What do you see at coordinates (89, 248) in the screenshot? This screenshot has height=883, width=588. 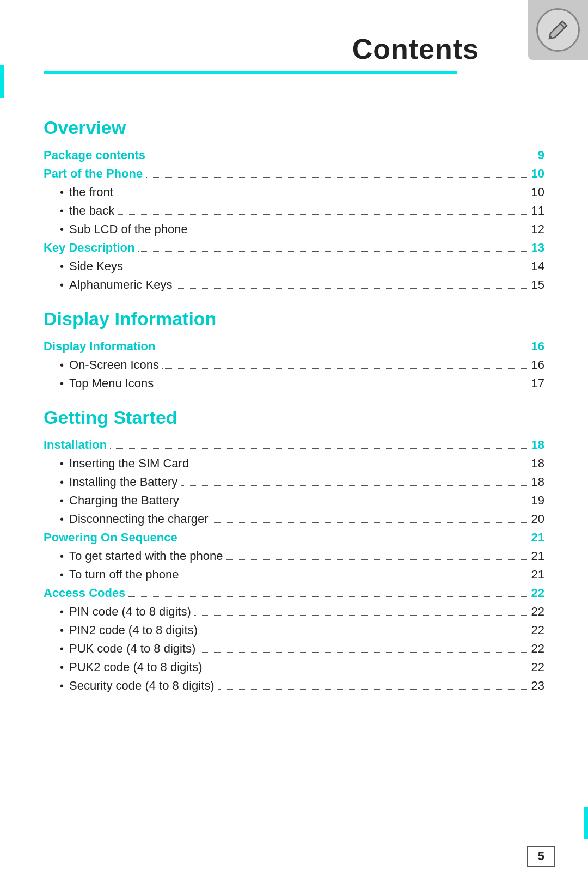 I see `toc-label: Key Description` at bounding box center [89, 248].